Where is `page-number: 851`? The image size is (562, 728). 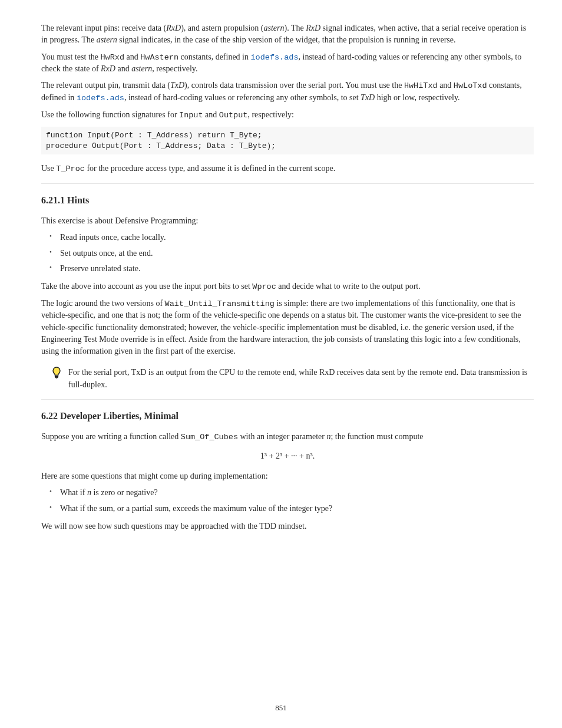
page-number: 851 is located at coordinates (281, 709).